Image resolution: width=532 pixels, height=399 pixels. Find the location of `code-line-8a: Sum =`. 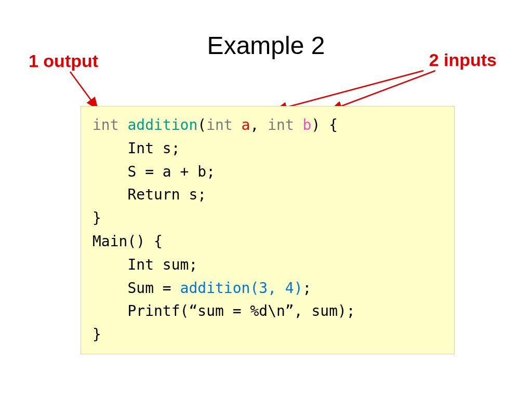

code-line-8a: Sum = is located at coordinates (136, 288).